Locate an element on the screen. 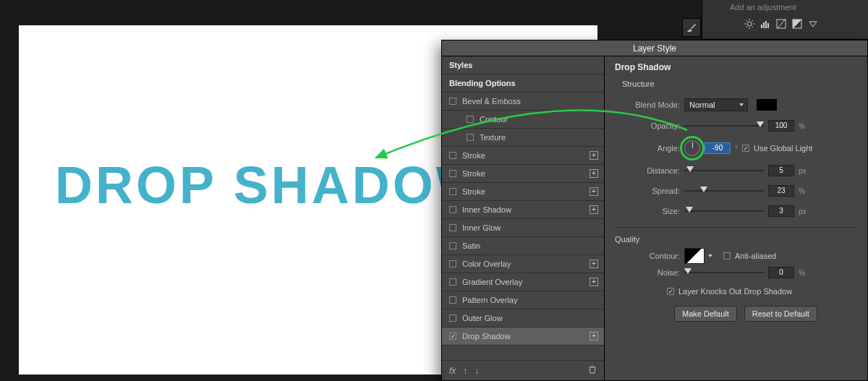  noise-row: Noise: 0 % is located at coordinates (736, 273).